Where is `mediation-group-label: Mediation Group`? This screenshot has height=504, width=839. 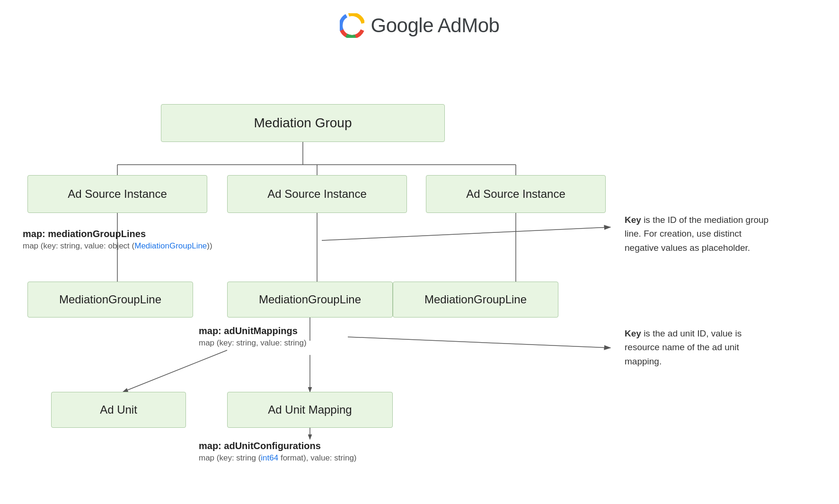
mediation-group-label: Mediation Group is located at coordinates (303, 123).